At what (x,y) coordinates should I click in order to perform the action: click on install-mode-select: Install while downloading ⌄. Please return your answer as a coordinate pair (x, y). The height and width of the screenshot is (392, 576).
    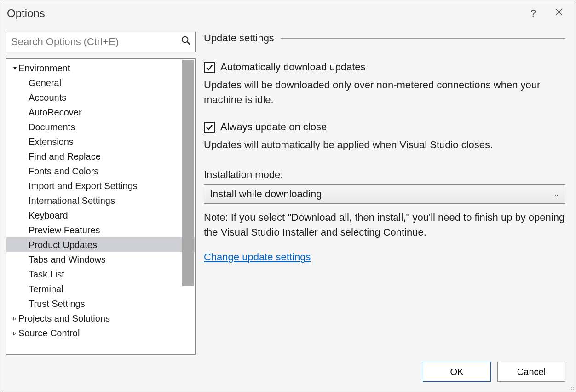
    Looking at the image, I should click on (385, 194).